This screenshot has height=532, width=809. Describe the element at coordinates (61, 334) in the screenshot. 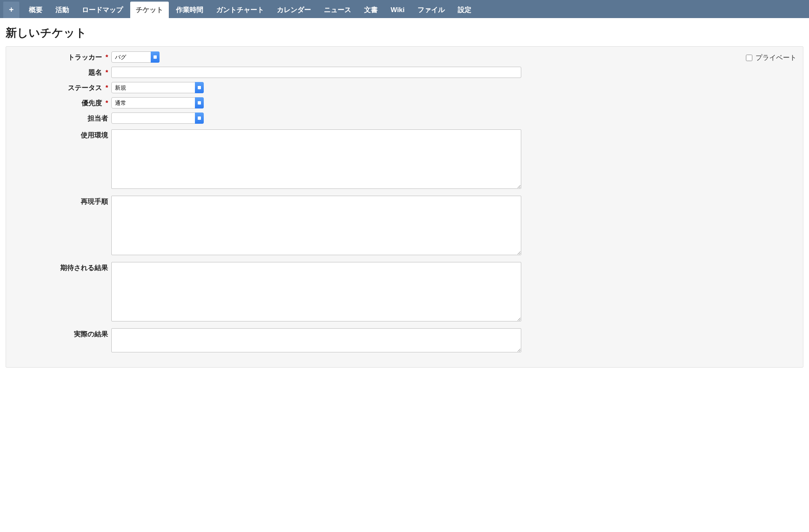

I see `label-actual-result: 実際の結果` at that location.